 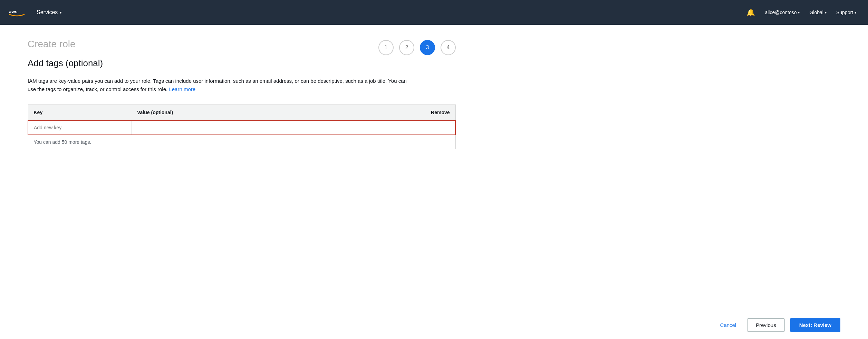 I want to click on table-header-row: Key Value (optional) Remove, so click(x=242, y=113).